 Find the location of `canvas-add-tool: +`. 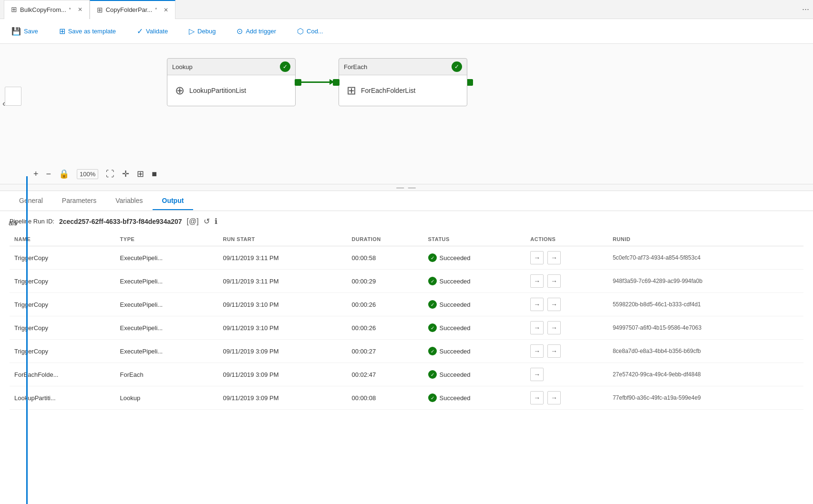

canvas-add-tool: + is located at coordinates (36, 174).